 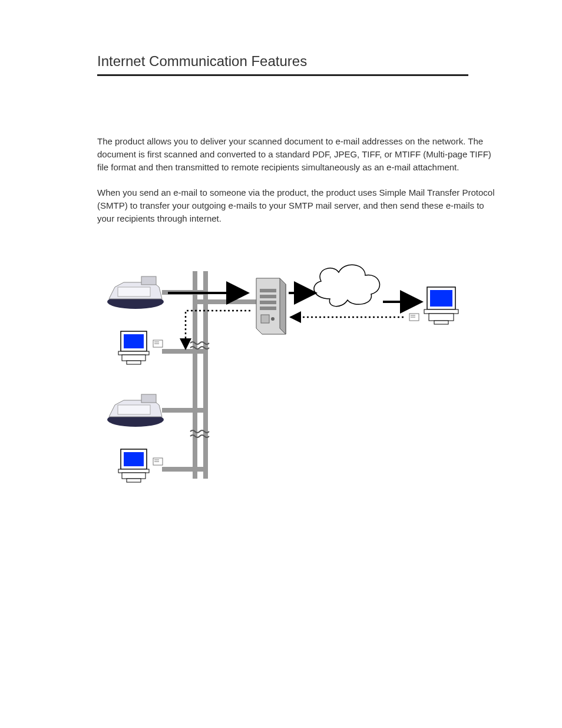 What do you see at coordinates (297, 205) in the screenshot?
I see `paragraph-2: When you send an e-mail to someone via t…` at bounding box center [297, 205].